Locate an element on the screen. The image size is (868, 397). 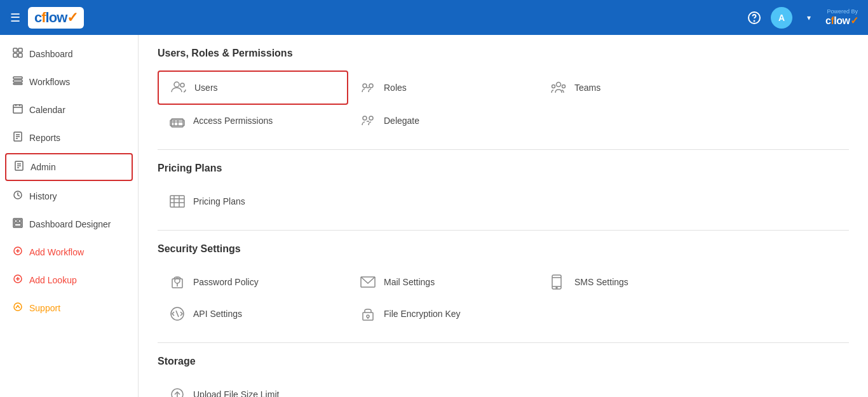
grid-label-delegate: Delegate is located at coordinates (402, 121).